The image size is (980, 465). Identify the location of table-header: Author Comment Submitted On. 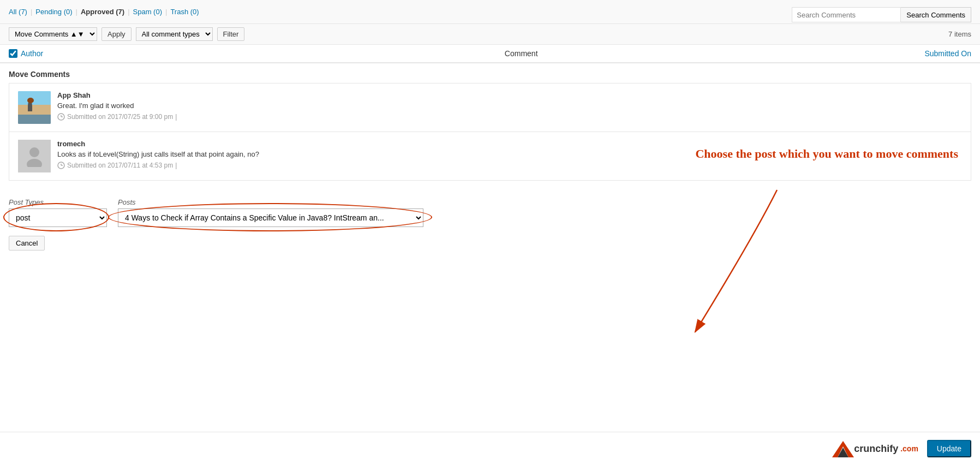
(490, 54).